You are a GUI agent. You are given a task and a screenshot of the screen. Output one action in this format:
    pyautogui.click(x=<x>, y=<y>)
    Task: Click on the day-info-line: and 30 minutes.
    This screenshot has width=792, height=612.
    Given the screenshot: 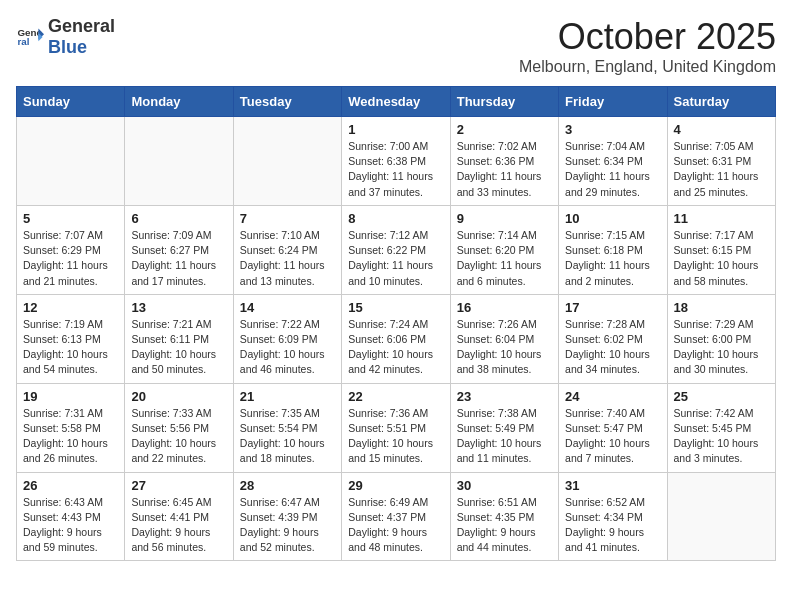 What is the action you would take?
    pyautogui.click(x=712, y=369)
    